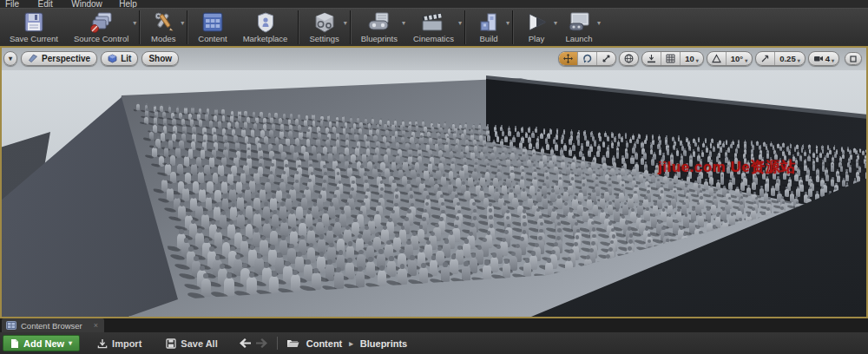  I want to click on scale-snap-icon, so click(766, 59).